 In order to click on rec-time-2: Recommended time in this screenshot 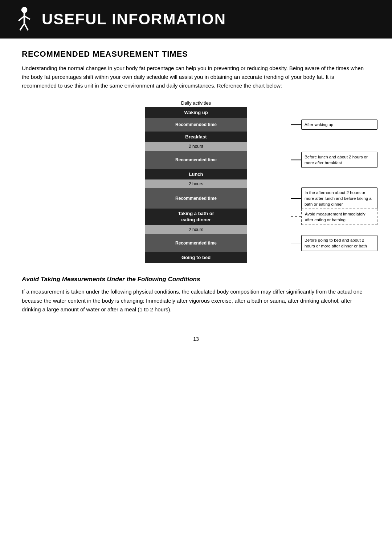, I will do `click(196, 160)`.